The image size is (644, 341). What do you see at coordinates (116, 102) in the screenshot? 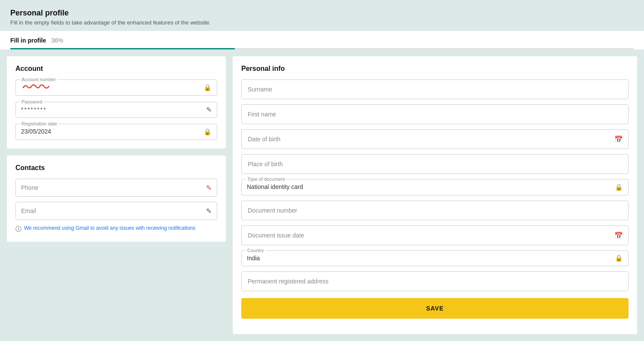
I see `account-card: Account Account number 🔒 Password ******…` at bounding box center [116, 102].